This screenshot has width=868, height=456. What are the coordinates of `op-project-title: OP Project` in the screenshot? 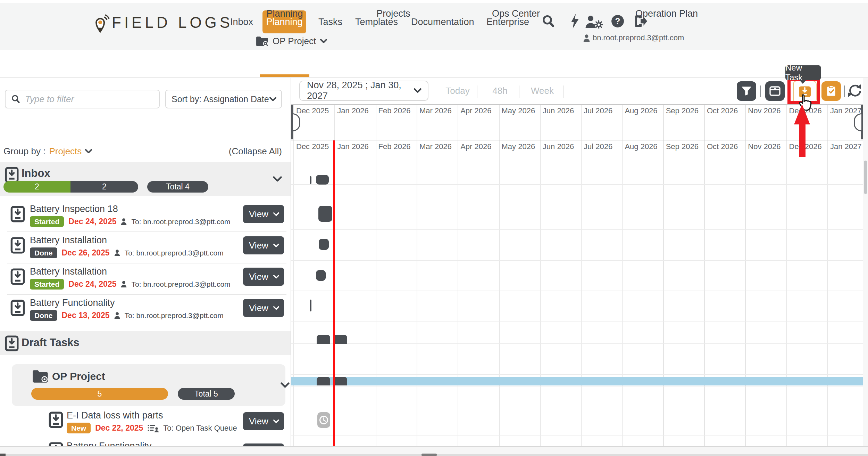 It's located at (78, 376).